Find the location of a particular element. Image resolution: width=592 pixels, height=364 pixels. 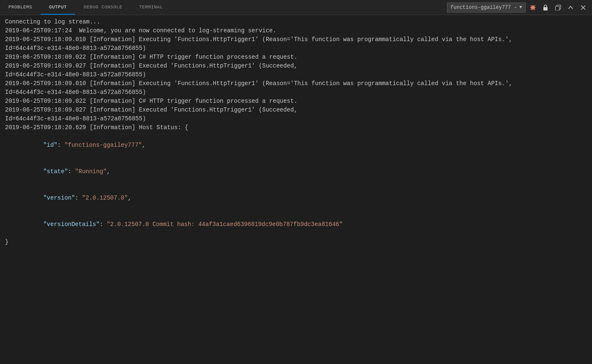

log-line-6: 2019-06-25T09:18:09.010 [Information] Ex… is located at coordinates (296, 84).